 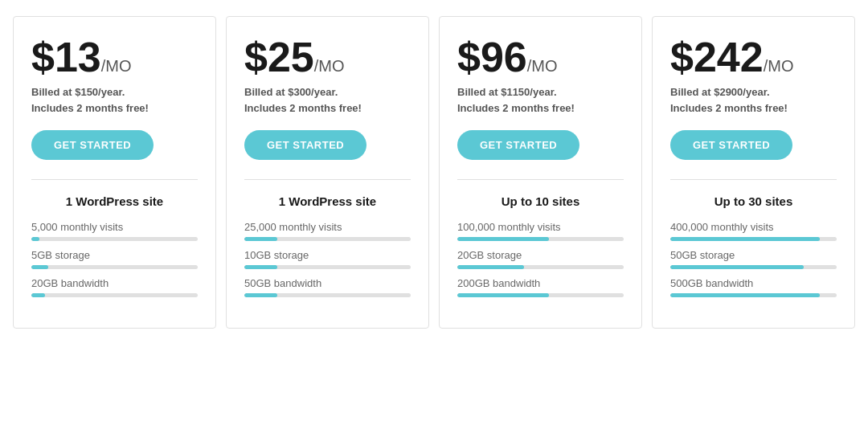 I want to click on feature-label-3-2: 20GB storage, so click(x=540, y=255).